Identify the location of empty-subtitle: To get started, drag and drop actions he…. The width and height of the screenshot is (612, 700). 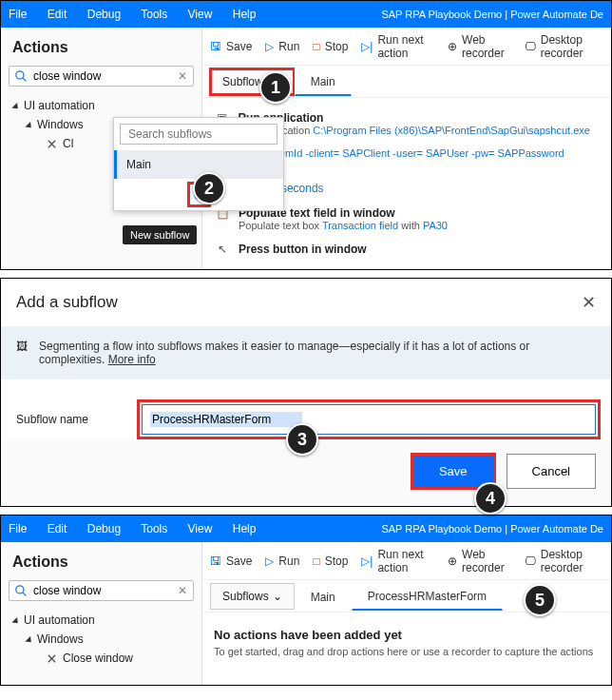
(407, 651).